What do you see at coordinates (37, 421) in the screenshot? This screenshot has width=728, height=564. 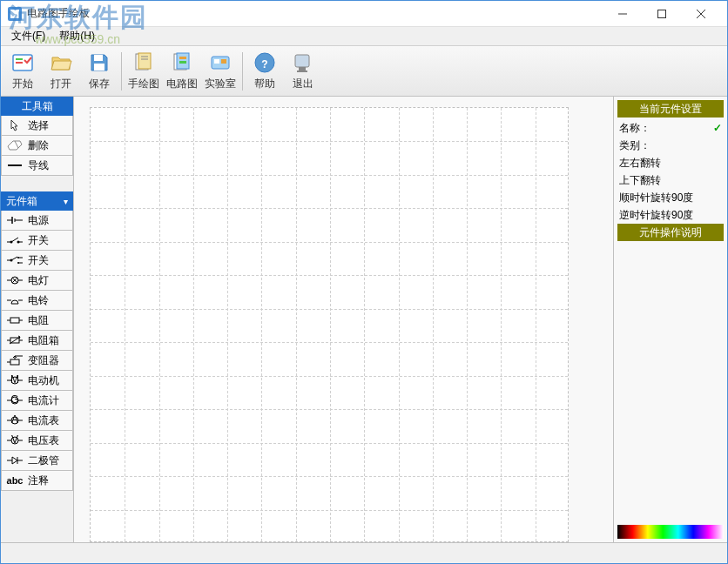 I see `component-ammeter: A电流表` at bounding box center [37, 421].